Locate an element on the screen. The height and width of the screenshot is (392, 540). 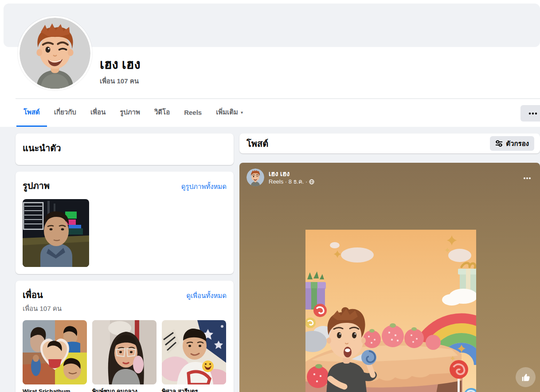
profile-identity: เฮง เฮง เพื่อน 107 คน is located at coordinates (120, 72).